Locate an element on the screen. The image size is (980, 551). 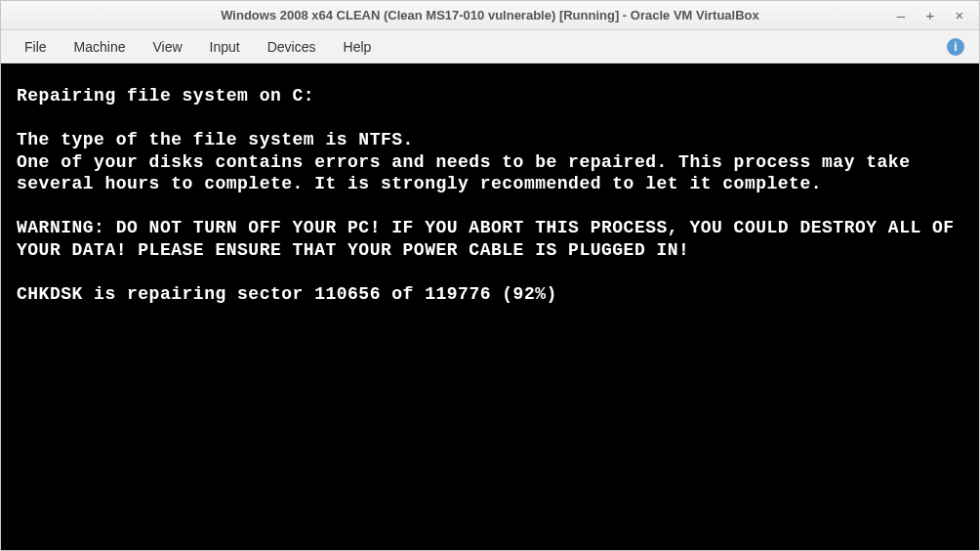
console-warning: WARNING: DO NOT TURN OFF YOUR PC! IF YOU… is located at coordinates (491, 238).